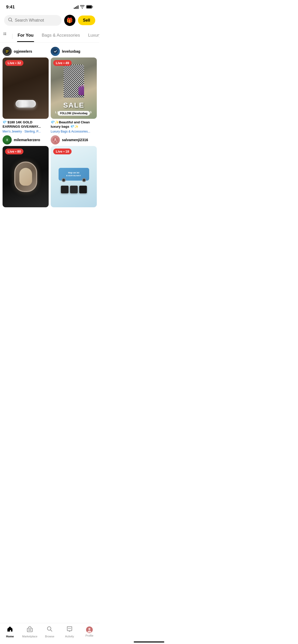  I want to click on avatar-leveluxbag, so click(55, 51).